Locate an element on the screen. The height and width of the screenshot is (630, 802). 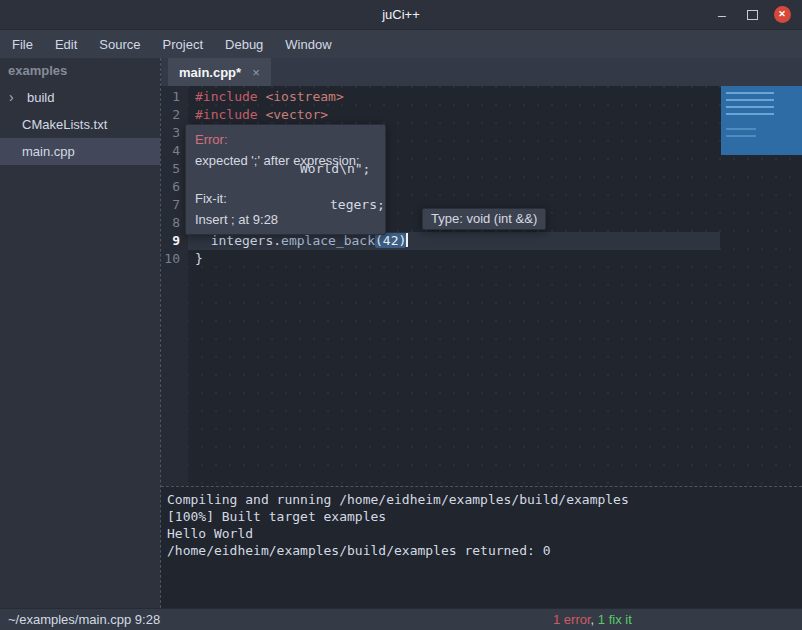
line-number: 2 is located at coordinates (174, 115).